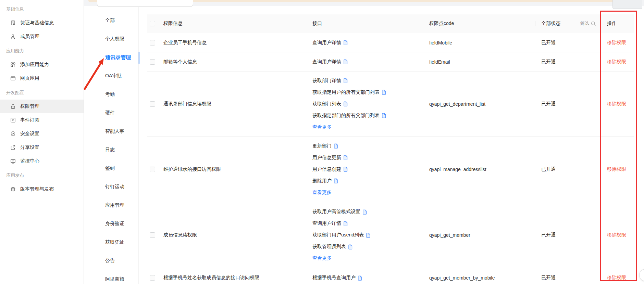 The image size is (644, 284). What do you see at coordinates (42, 176) in the screenshot?
I see `sidebar-section-release: 应用发布` at bounding box center [42, 176].